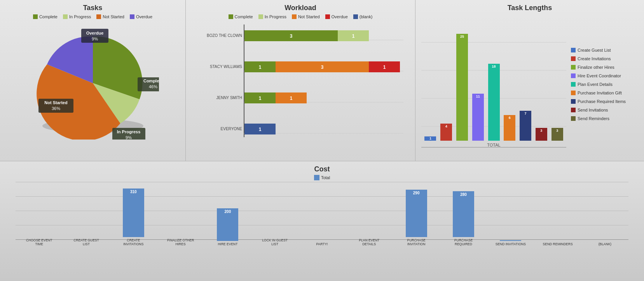 Image resolution: width=644 pixels, height=281 pixels. Describe the element at coordinates (541, 131) in the screenshot. I see `tl-bar-8-val: 3` at that location.